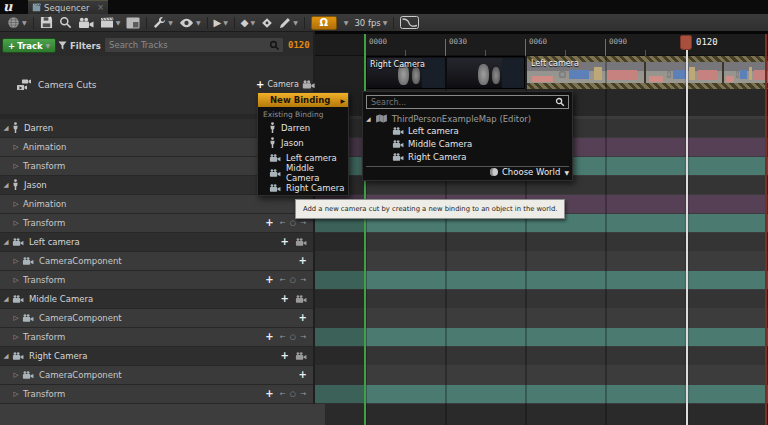 The height and width of the screenshot is (425, 768). I want to click on tab-close-icon: ×, so click(100, 8).